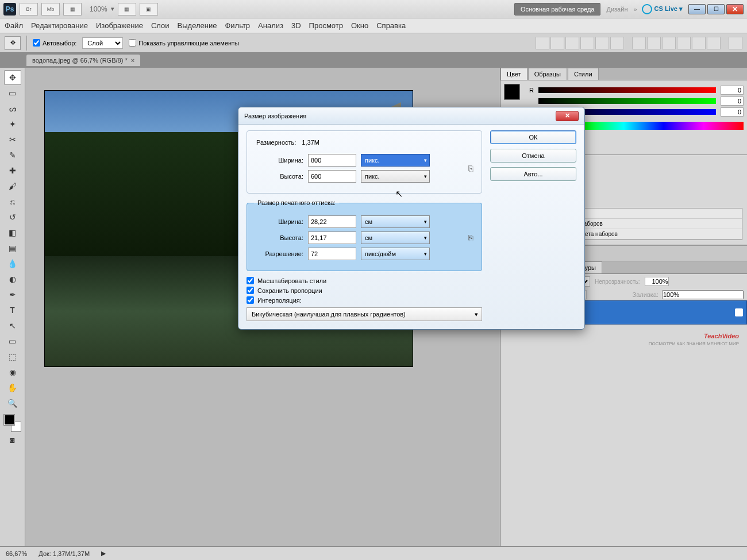  What do you see at coordinates (533, 156) in the screenshot?
I see `cancel-button: Отмена` at bounding box center [533, 156].